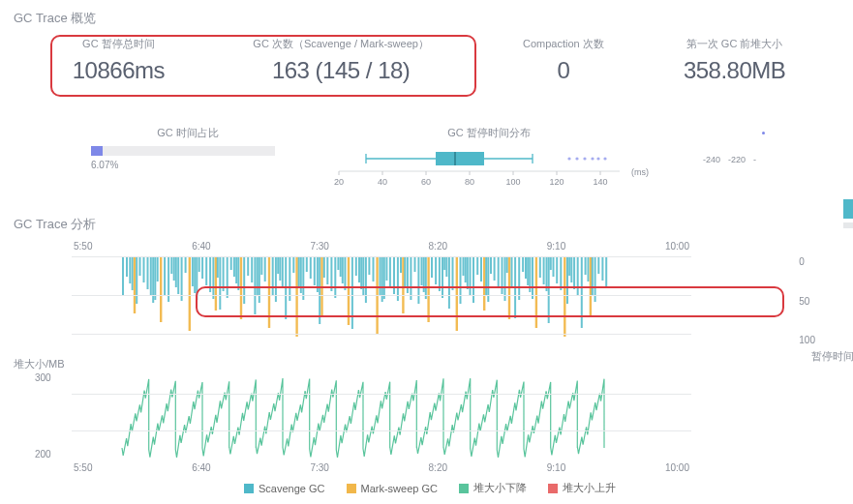 The height and width of the screenshot is (504, 853). Describe the element at coordinates (430, 488) in the screenshot. I see `legend: Scavenge GC Mark-sweep GC 堆大小下降 堆大小上升` at that location.